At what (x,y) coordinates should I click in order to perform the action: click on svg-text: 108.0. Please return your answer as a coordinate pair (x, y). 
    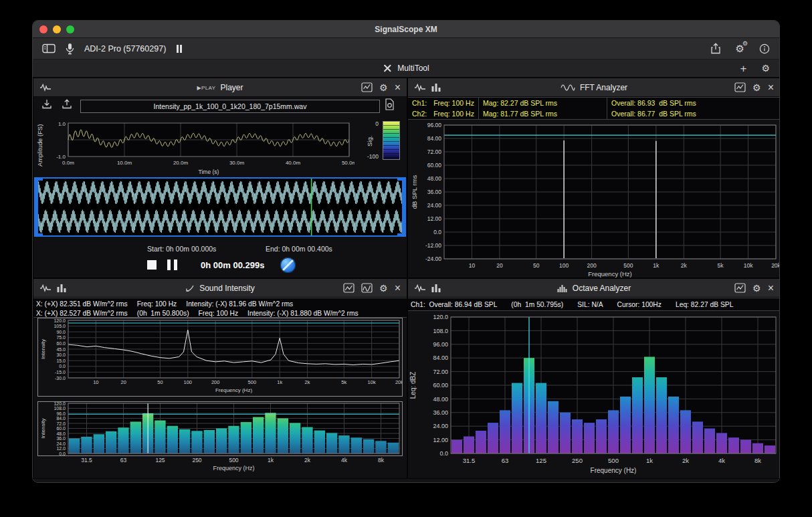
    Looking at the image, I should click on (440, 331).